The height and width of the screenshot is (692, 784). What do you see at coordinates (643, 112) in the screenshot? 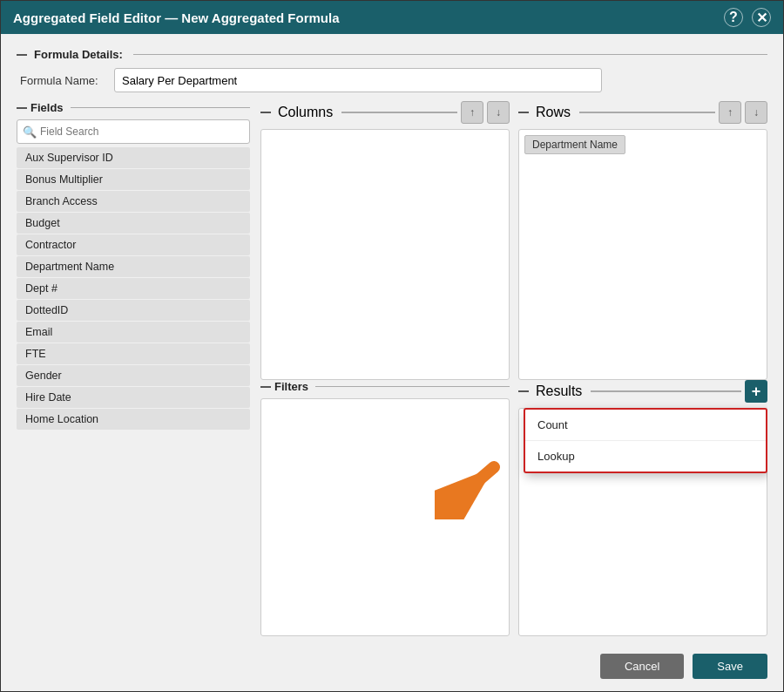
I see `rows-panel-header: Rows ↑ ↓` at bounding box center [643, 112].